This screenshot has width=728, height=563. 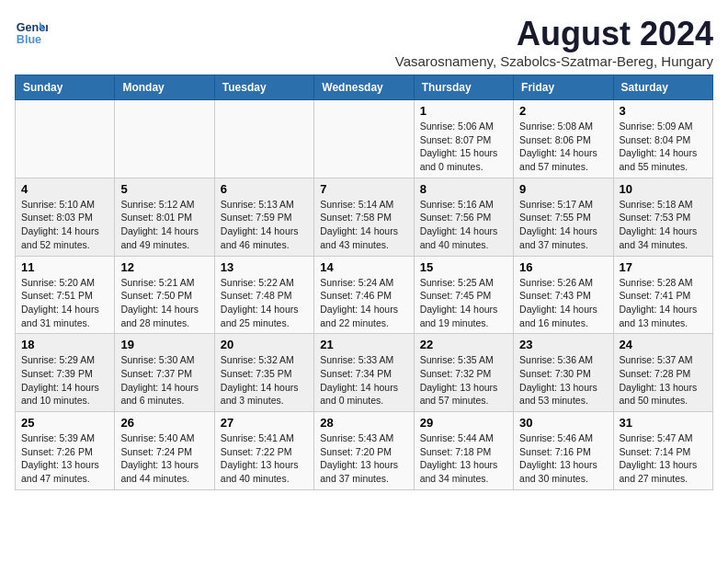 I want to click on day-number: 20, so click(x=265, y=344).